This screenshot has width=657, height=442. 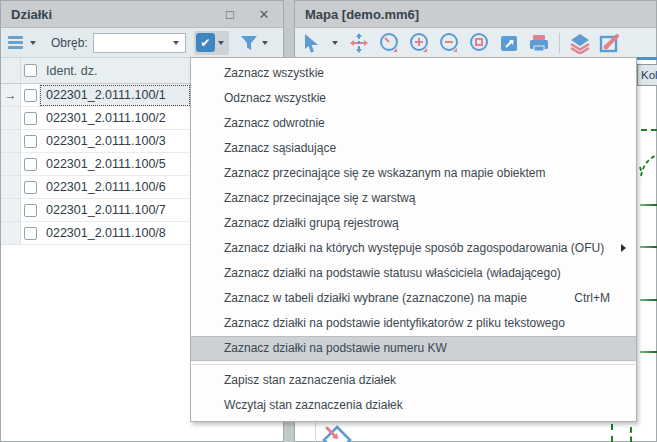 I want to click on ident-column-header: Ident. dz., so click(x=115, y=71).